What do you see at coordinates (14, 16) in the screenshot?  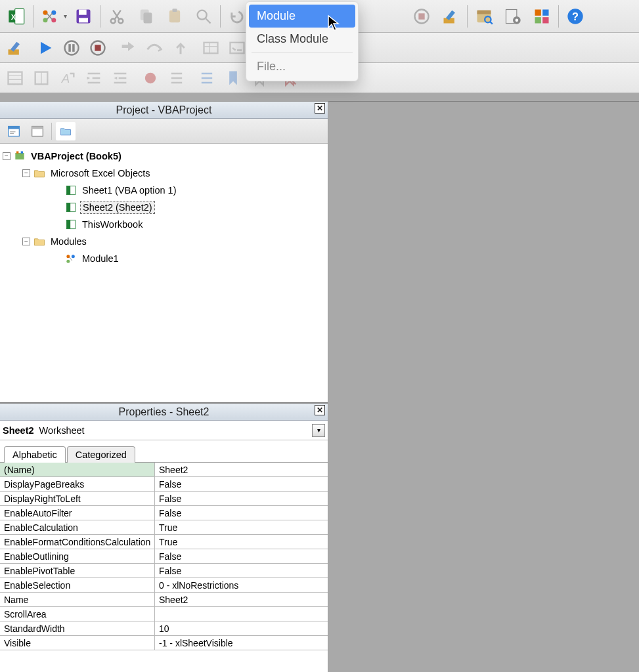 I see `svg-text: X` at bounding box center [14, 16].